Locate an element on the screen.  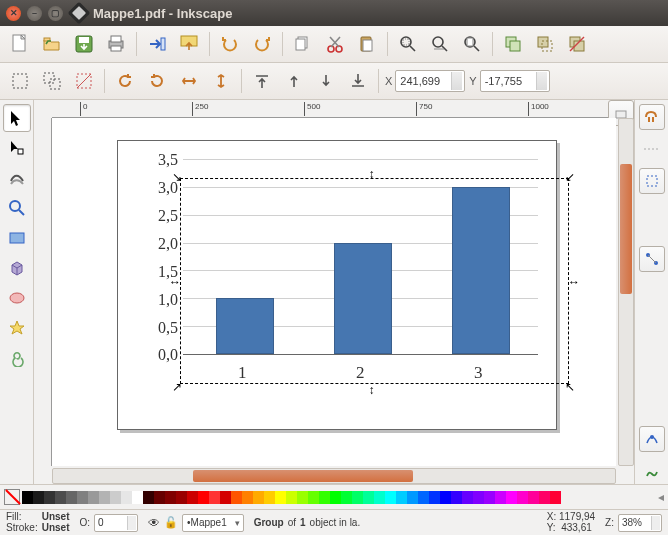
deselect-button is located at coordinates (84, 81).